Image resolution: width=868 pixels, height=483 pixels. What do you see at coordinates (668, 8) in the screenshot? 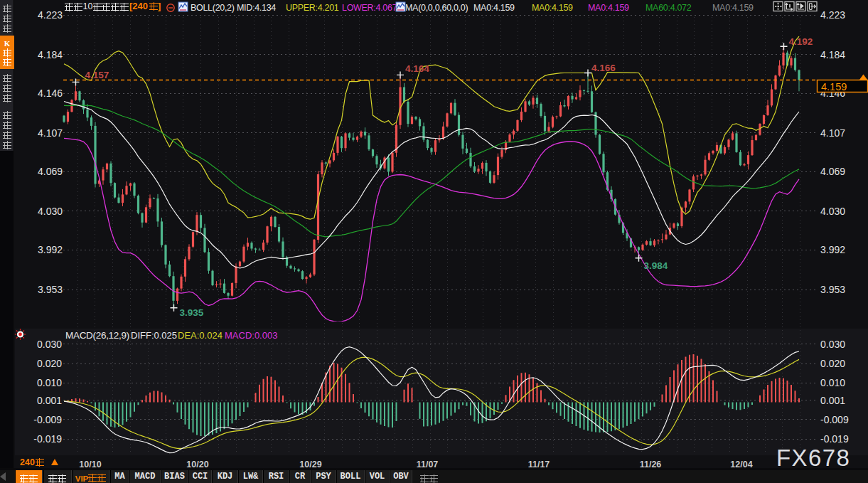
I see `svg-text: MA60:4.072` at bounding box center [668, 8].